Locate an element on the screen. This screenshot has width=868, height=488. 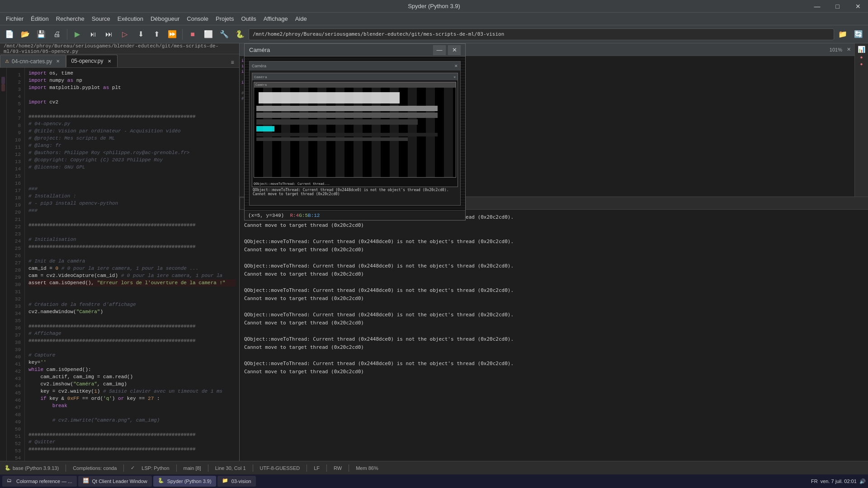
tab-menu-button: ≡ is located at coordinates (232, 63).